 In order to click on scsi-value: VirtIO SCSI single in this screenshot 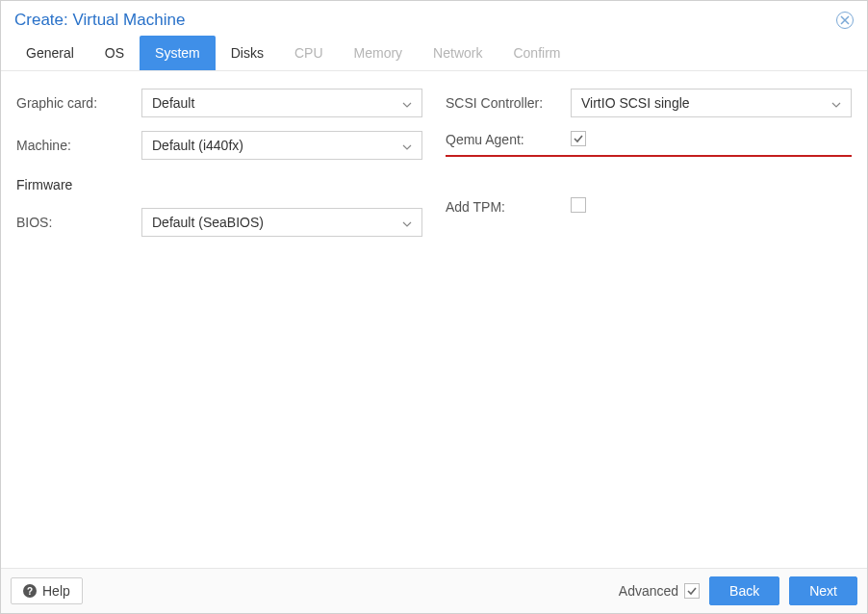, I will do `click(635, 103)`.